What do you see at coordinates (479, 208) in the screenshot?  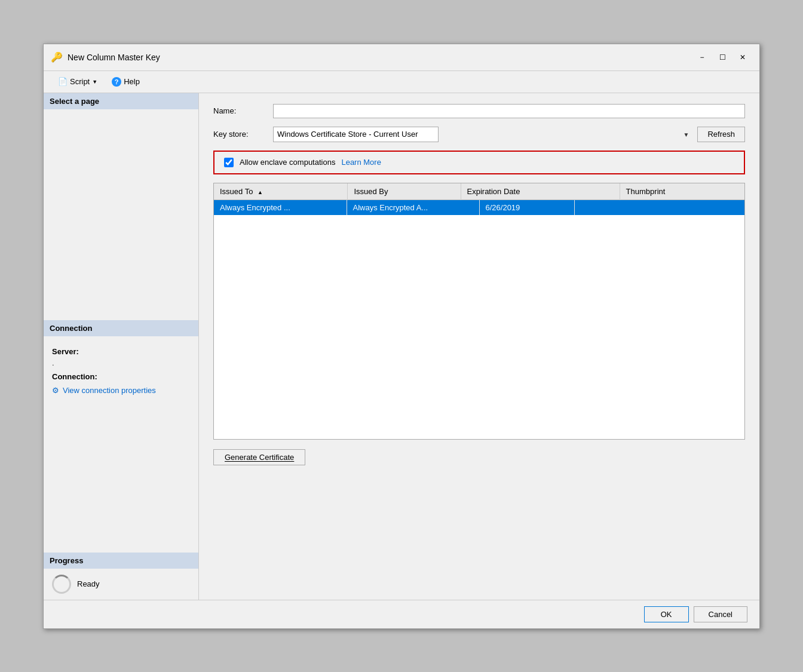 I see `table-row: Always Encrypted ... Always Encrypted A.…` at bounding box center [479, 208].